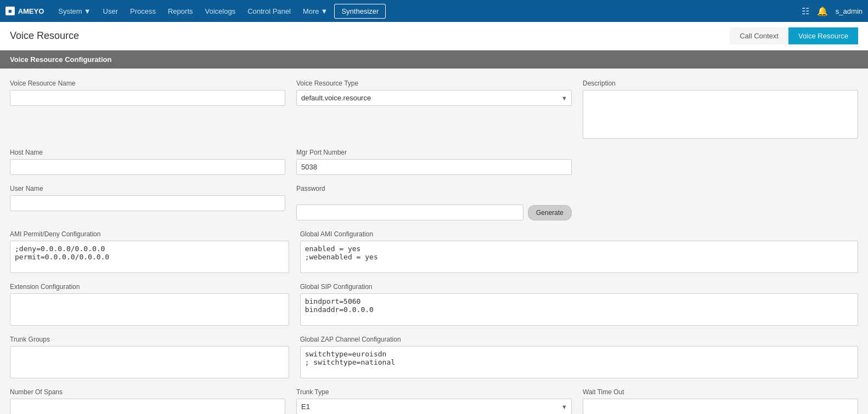 The height and width of the screenshot is (414, 868). I want to click on global-zap-group: Global ZAP Channel Configuration switcht…, so click(579, 357).